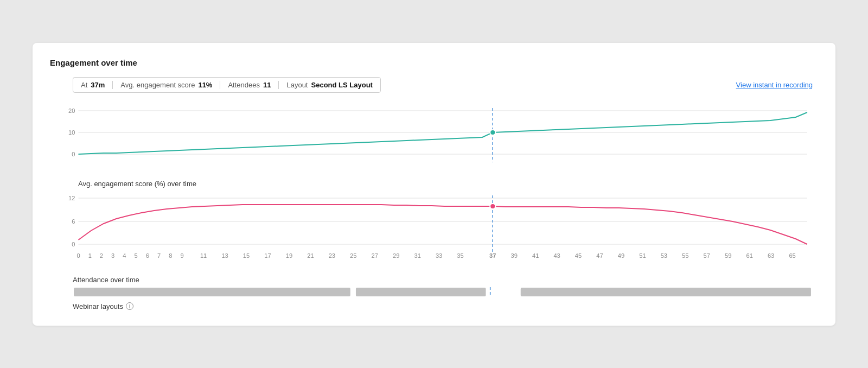 The width and height of the screenshot is (868, 368). Describe the element at coordinates (225, 256) in the screenshot. I see `svg-text: 13` at that location.